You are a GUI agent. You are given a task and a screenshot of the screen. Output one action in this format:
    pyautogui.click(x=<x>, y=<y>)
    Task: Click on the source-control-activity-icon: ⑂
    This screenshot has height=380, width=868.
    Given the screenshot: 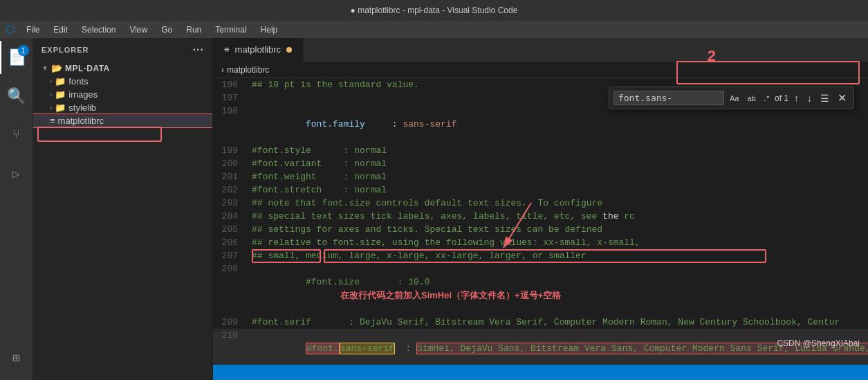 What is the action you would take?
    pyautogui.click(x=17, y=135)
    